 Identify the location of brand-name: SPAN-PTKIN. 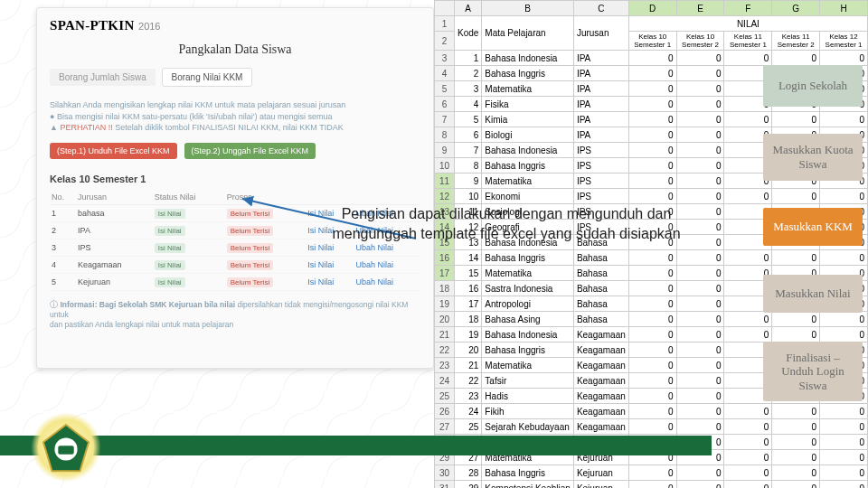
(92, 25).